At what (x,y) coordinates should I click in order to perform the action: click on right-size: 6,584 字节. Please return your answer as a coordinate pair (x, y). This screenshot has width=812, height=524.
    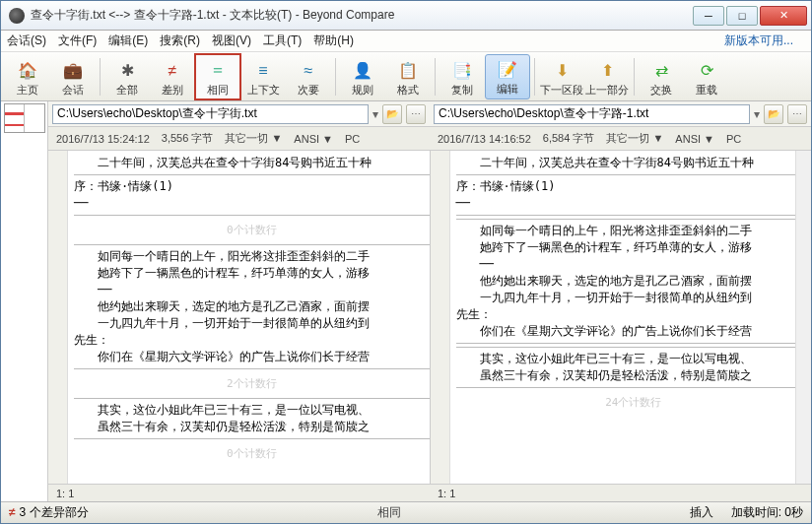
    Looking at the image, I should click on (570, 138).